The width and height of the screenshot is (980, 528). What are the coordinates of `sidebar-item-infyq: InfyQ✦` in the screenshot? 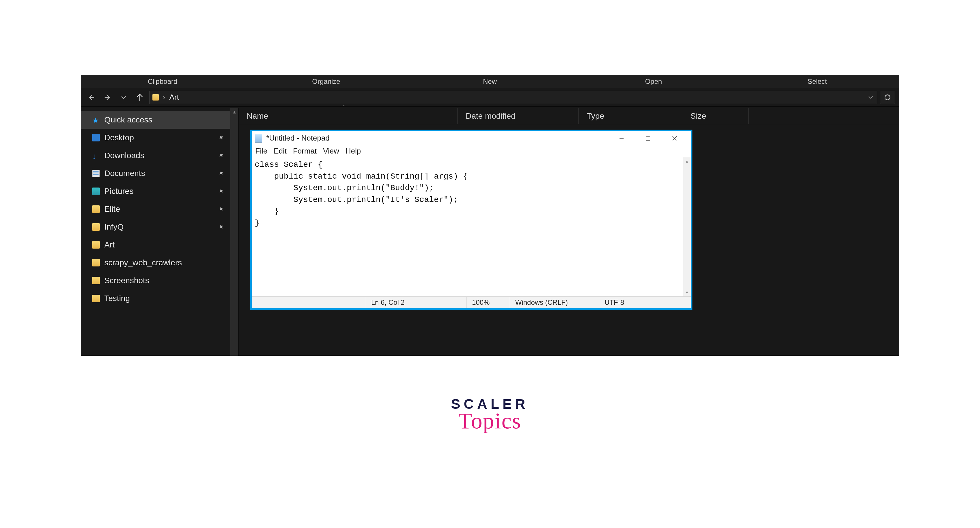 It's located at (155, 227).